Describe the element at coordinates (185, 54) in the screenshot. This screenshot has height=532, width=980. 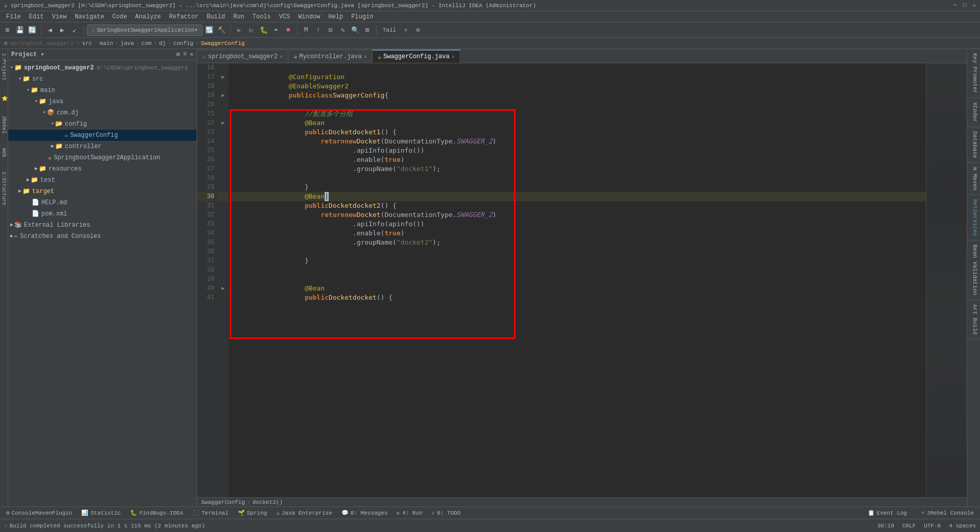
I see `project-settings-icon: ≡` at that location.